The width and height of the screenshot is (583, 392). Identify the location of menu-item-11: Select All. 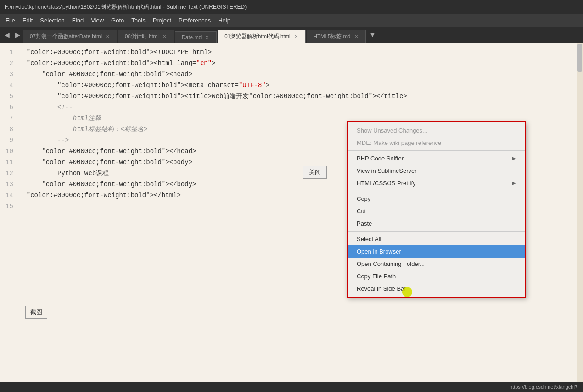
(436, 239).